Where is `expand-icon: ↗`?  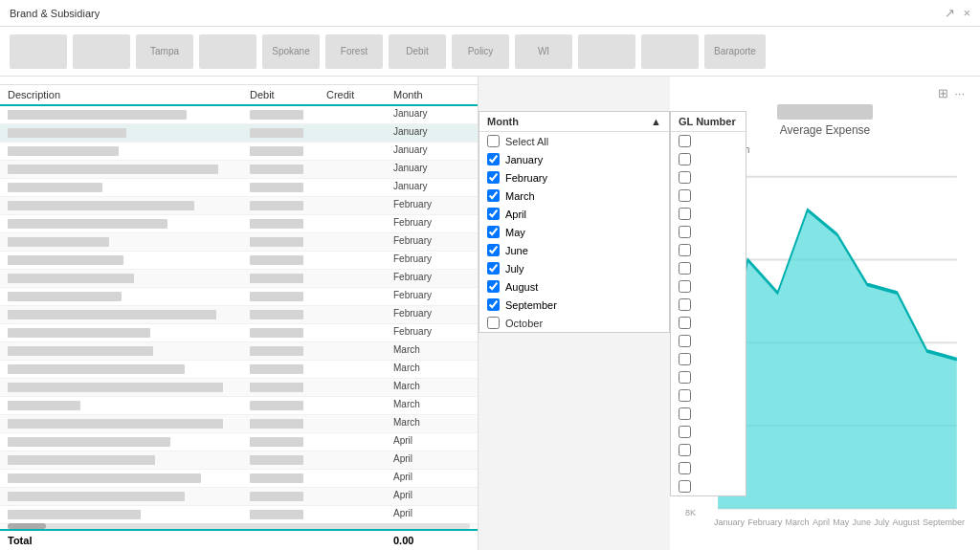 expand-icon: ↗ is located at coordinates (949, 13).